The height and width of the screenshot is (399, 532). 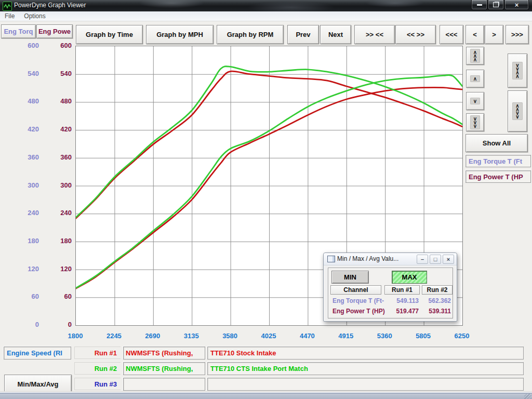 I want to click on zoom-out-y-button: ∧∧∨∨, so click(x=517, y=111).